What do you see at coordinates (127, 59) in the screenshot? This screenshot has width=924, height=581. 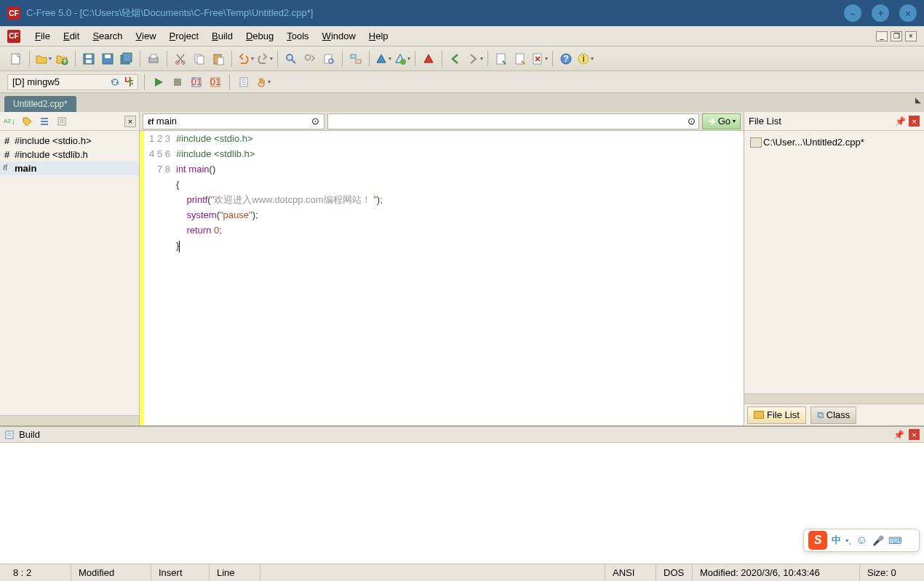 I see `save-all-button` at bounding box center [127, 59].